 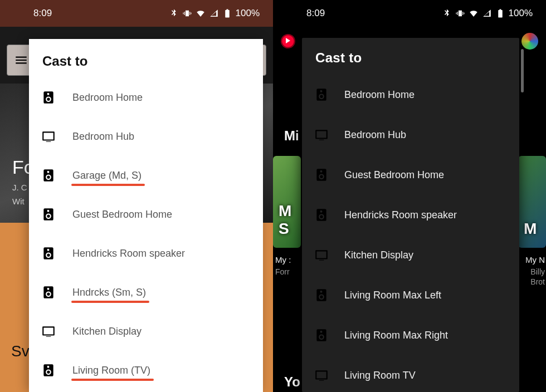 I want to click on cast-device-label: Living Room Max Left, so click(x=393, y=295).